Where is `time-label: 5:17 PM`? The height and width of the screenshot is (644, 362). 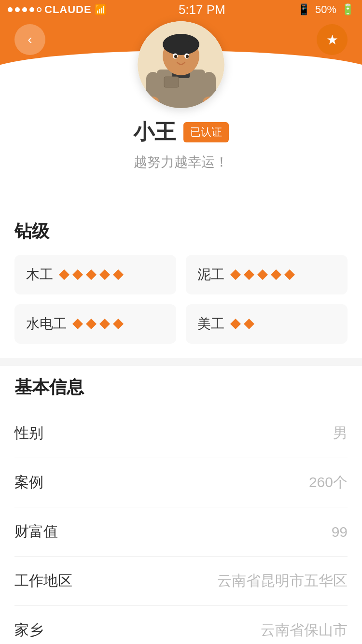
time-label: 5:17 PM is located at coordinates (202, 10).